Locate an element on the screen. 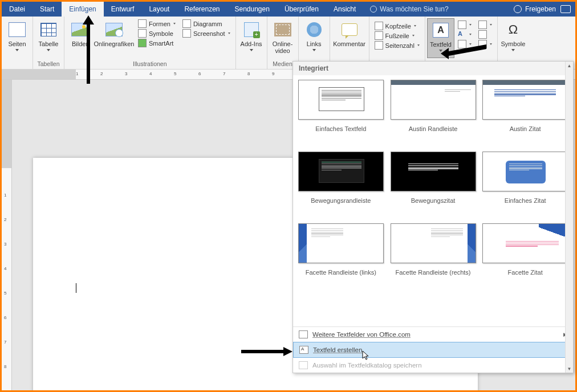  quickparts-button is located at coordinates (465, 25).